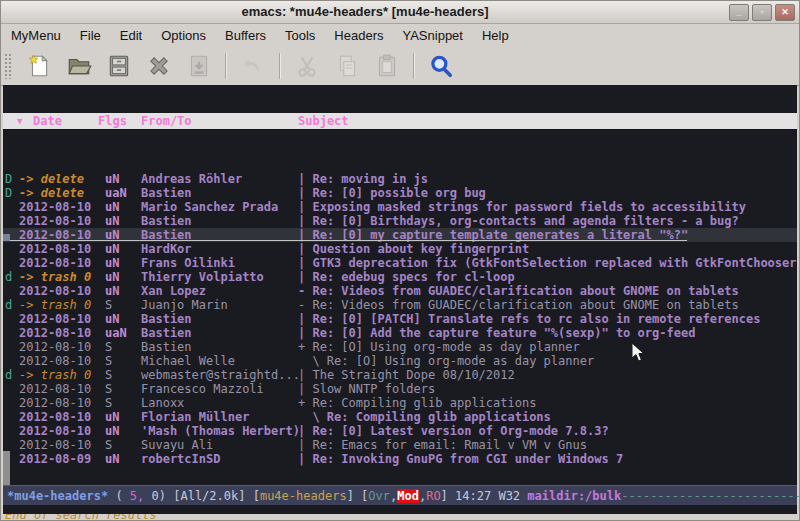 Image resolution: width=800 pixels, height=521 pixels. I want to click on column-header-line: ▼ Date Flgs From/To Subject, so click(400, 122).